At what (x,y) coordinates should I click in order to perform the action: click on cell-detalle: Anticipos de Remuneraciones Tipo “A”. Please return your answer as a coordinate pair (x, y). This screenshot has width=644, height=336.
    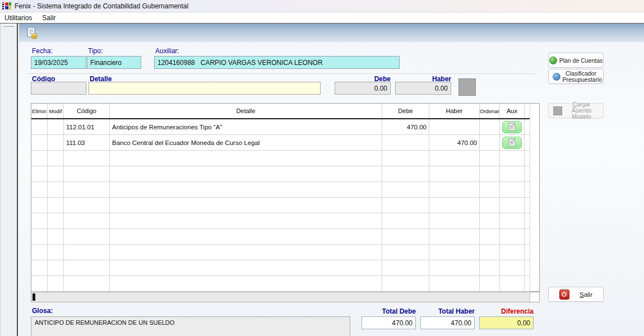
    Looking at the image, I should click on (246, 127).